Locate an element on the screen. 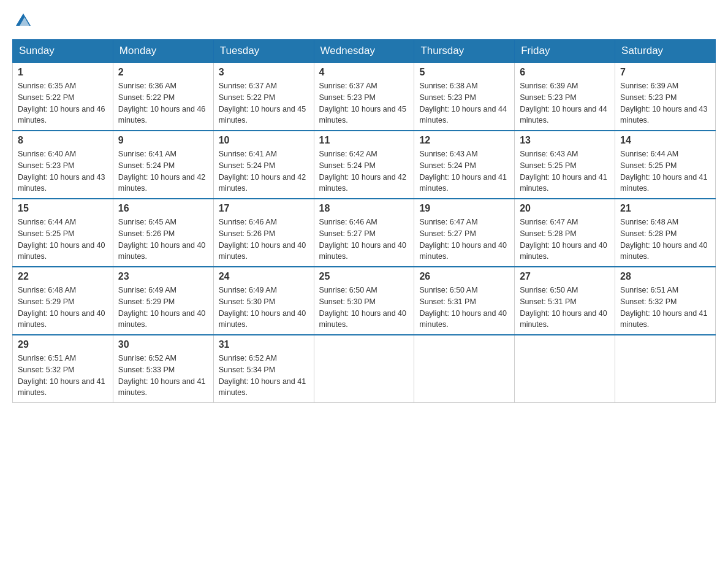 The width and height of the screenshot is (728, 563). day-number: 19 is located at coordinates (464, 209).